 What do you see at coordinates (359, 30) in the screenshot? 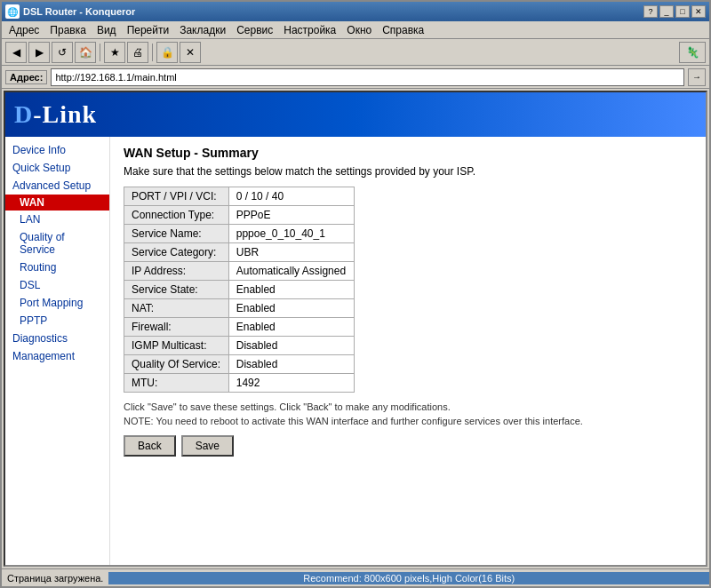
I see `menu-okno: Окно` at bounding box center [359, 30].